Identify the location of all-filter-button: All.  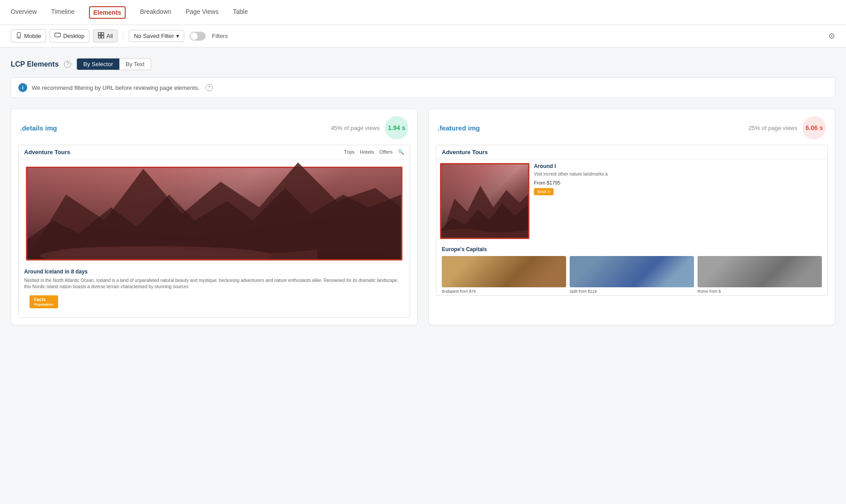
(106, 36).